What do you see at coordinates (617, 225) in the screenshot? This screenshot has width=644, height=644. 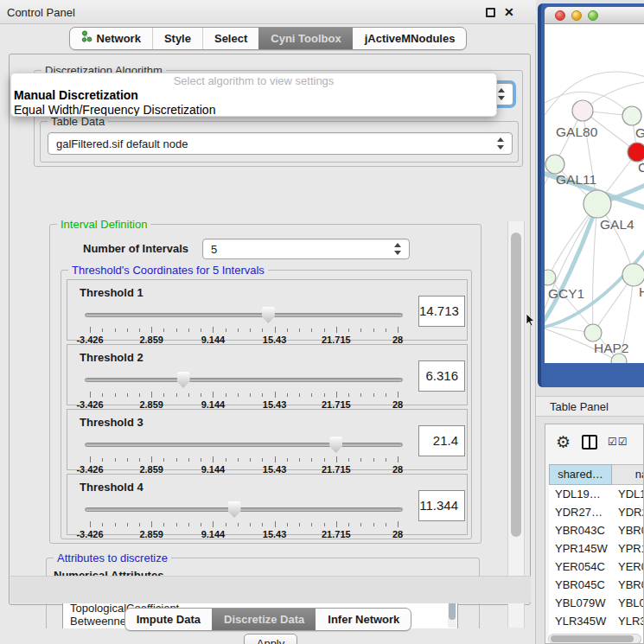 I see `node-label: GAL4` at bounding box center [617, 225].